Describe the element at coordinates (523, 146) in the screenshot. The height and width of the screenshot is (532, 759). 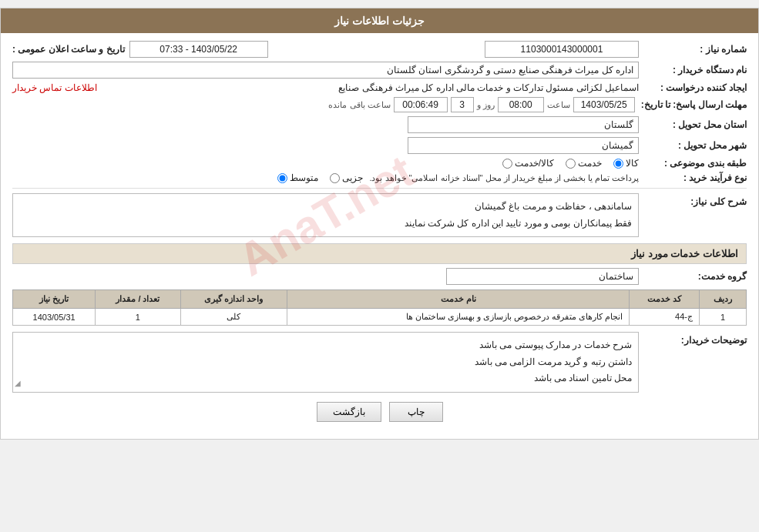
I see `city-value: گمیشان` at that location.